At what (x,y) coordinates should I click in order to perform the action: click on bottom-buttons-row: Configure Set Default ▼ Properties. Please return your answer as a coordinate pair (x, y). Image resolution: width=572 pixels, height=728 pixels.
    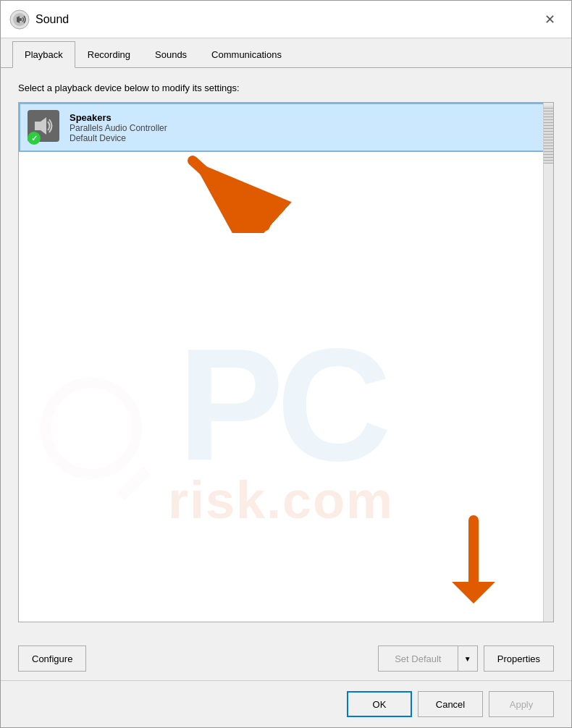
    Looking at the image, I should click on (286, 659).